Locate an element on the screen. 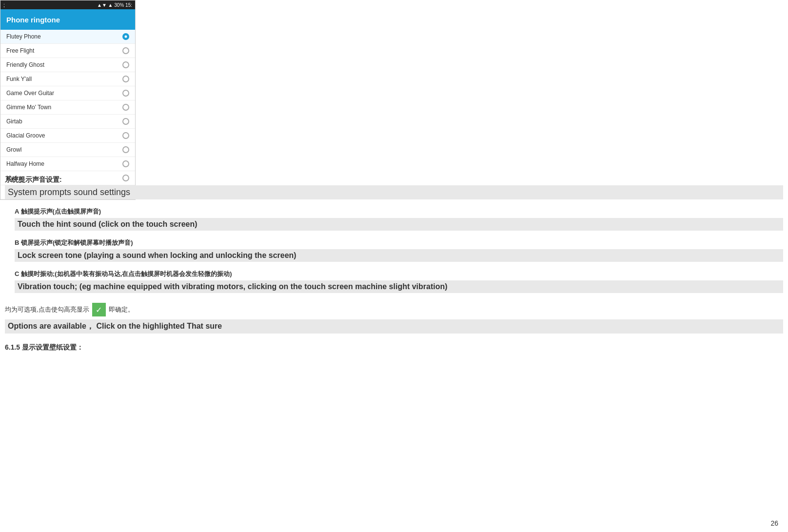 The width and height of the screenshot is (788, 532). section-a-en: Touch the hint sound (click on the touch… is located at coordinates (399, 224).